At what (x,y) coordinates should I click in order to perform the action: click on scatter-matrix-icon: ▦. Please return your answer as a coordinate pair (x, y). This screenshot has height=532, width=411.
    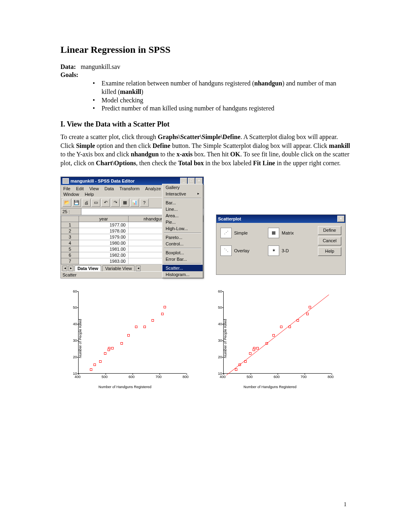
    Looking at the image, I should click on (274, 233).